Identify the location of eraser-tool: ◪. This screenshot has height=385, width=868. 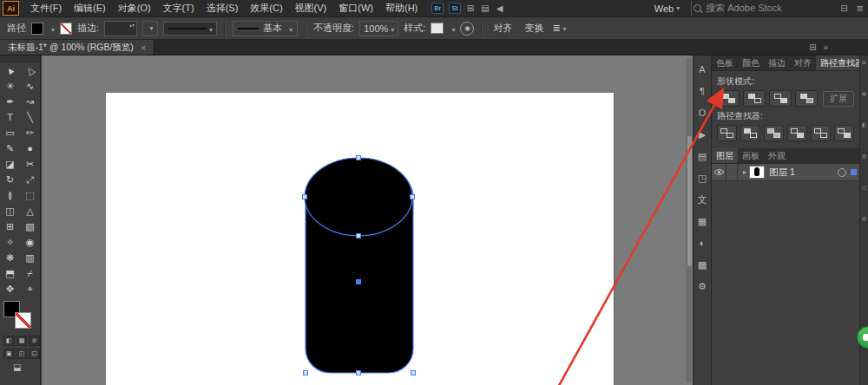
(10, 164).